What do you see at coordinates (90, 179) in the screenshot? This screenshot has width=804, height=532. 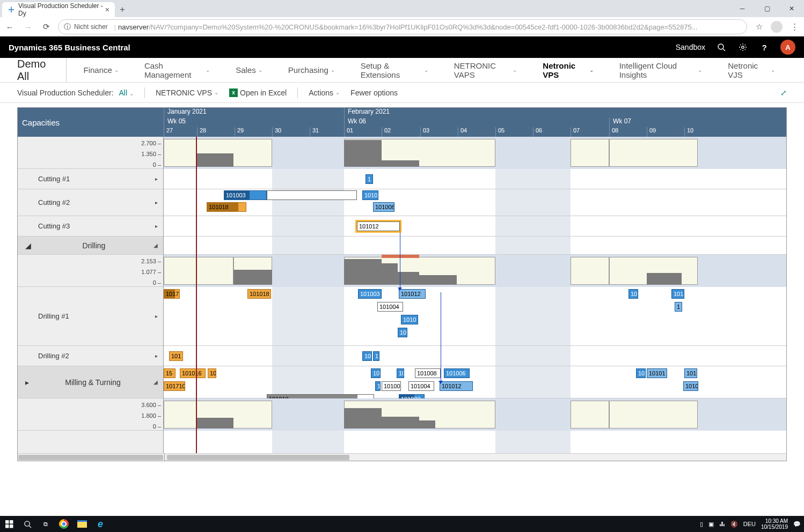 I see `sidebar-row-cutting-1: Cutting #1▸` at bounding box center [90, 179].